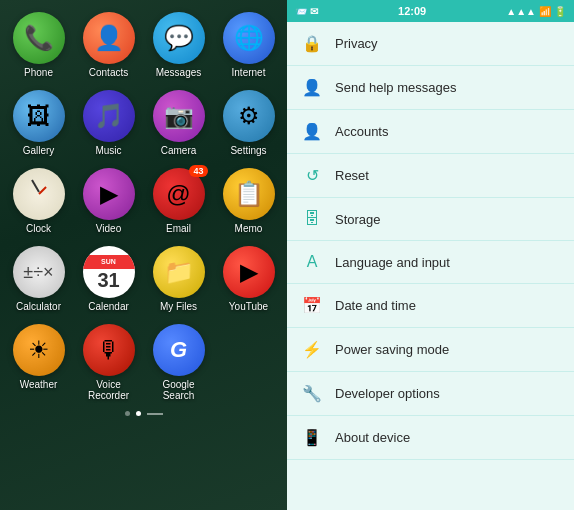 The width and height of the screenshot is (574, 510). I want to click on status-right-icons: ▲▲▲ 📶 🔋, so click(536, 12).